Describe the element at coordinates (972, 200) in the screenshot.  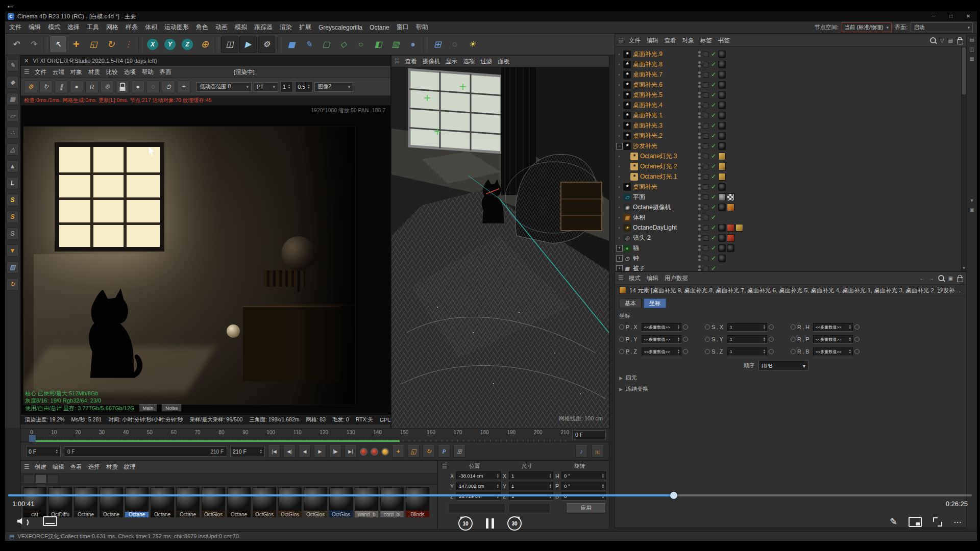
I see `rail-scroll-icon: ▾` at that location.